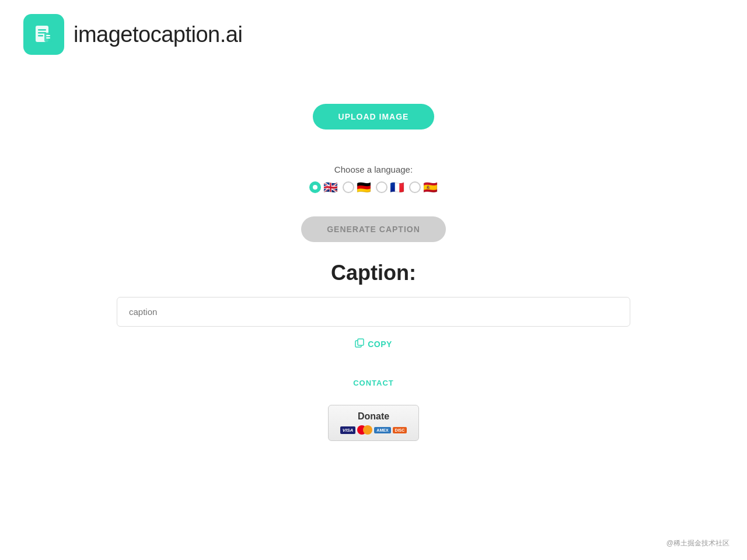  Describe the element at coordinates (374, 312) in the screenshot. I see `caption-input-wrapper` at that location.